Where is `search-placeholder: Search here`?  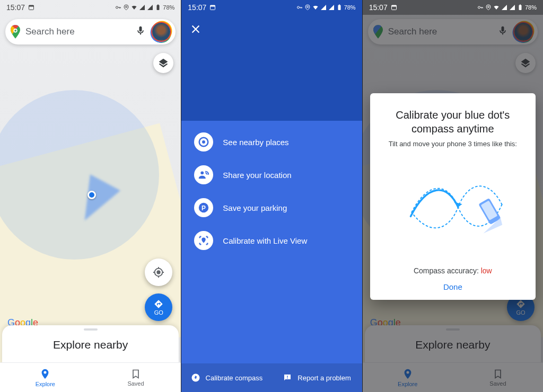
search-placeholder: Search here is located at coordinates (77, 32).